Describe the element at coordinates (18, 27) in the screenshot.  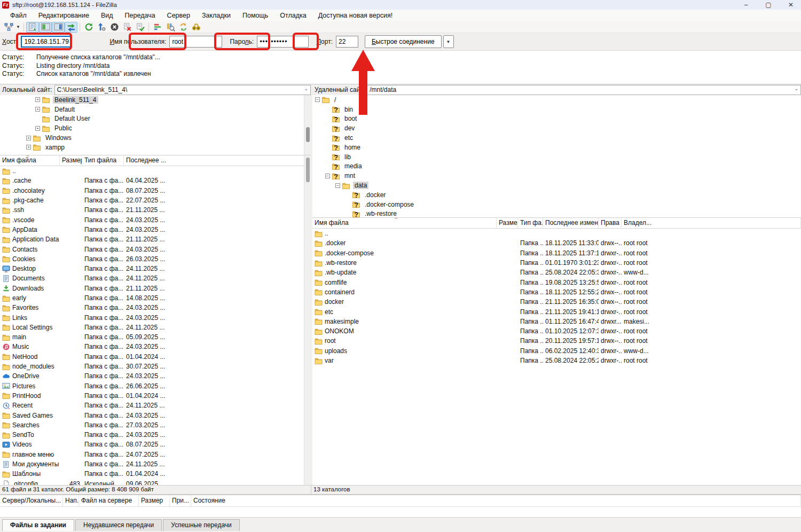
I see `site-manager-dropdown-icon: ▼` at that location.